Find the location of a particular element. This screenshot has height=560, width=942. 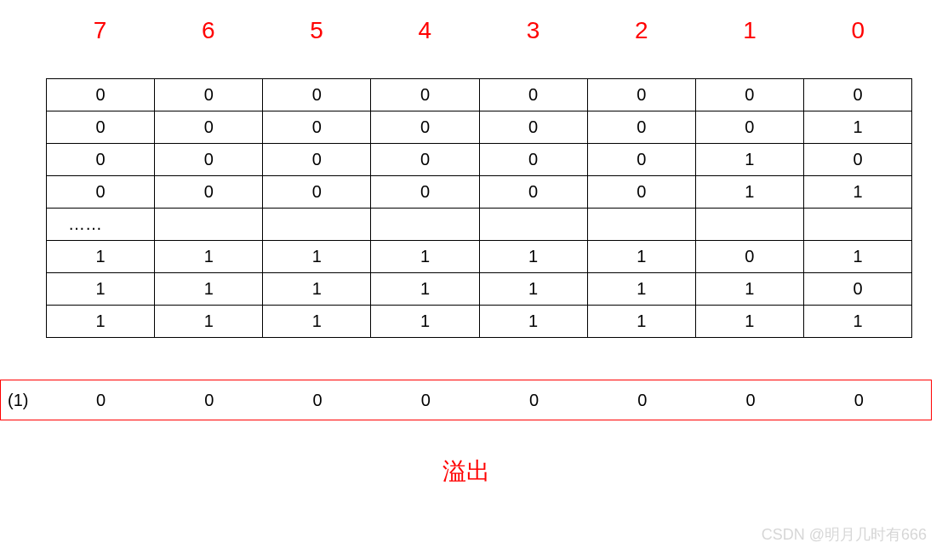

overflow-row: (1) 0 0 0 0 0 0 0 0 is located at coordinates (466, 400).